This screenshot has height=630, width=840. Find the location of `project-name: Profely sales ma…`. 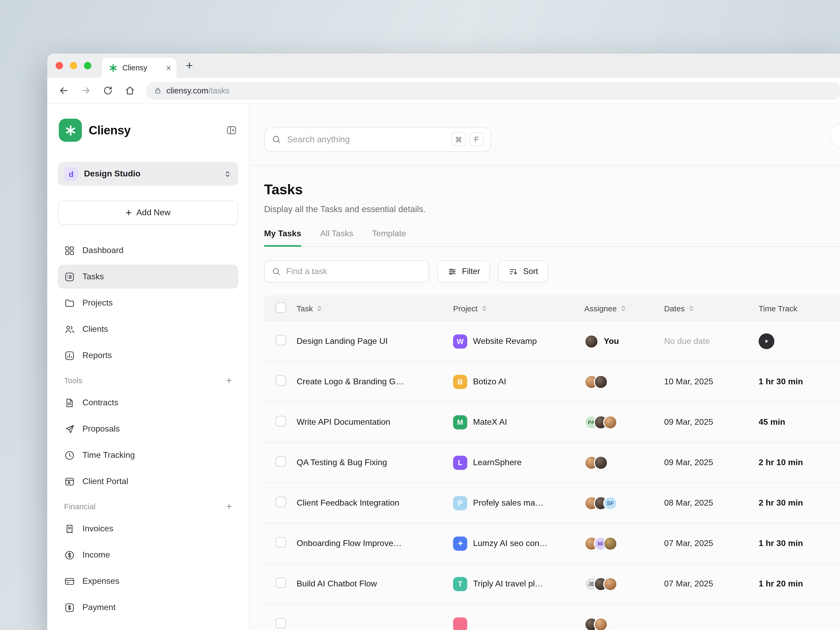

project-name: Profely sales ma… is located at coordinates (508, 503).